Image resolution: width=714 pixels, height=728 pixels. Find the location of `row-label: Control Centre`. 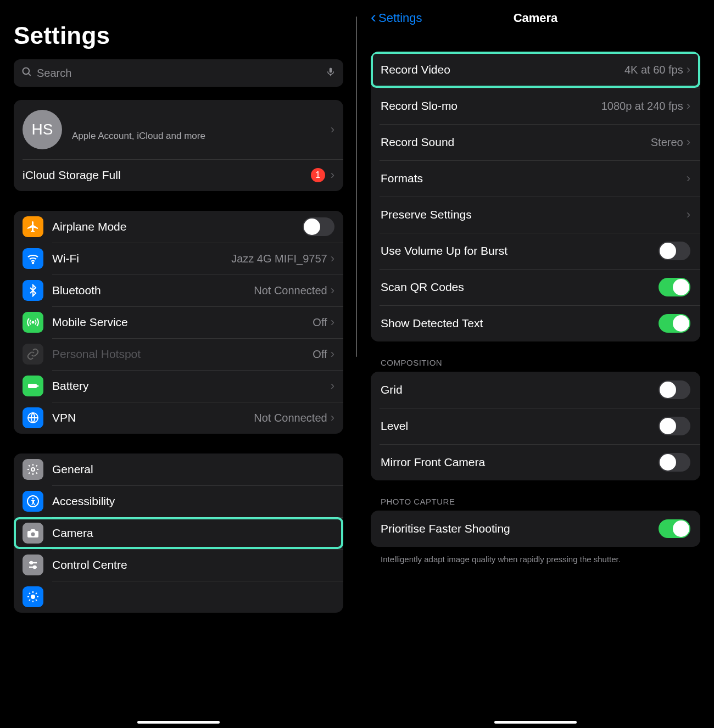

row-label: Control Centre is located at coordinates (193, 565).